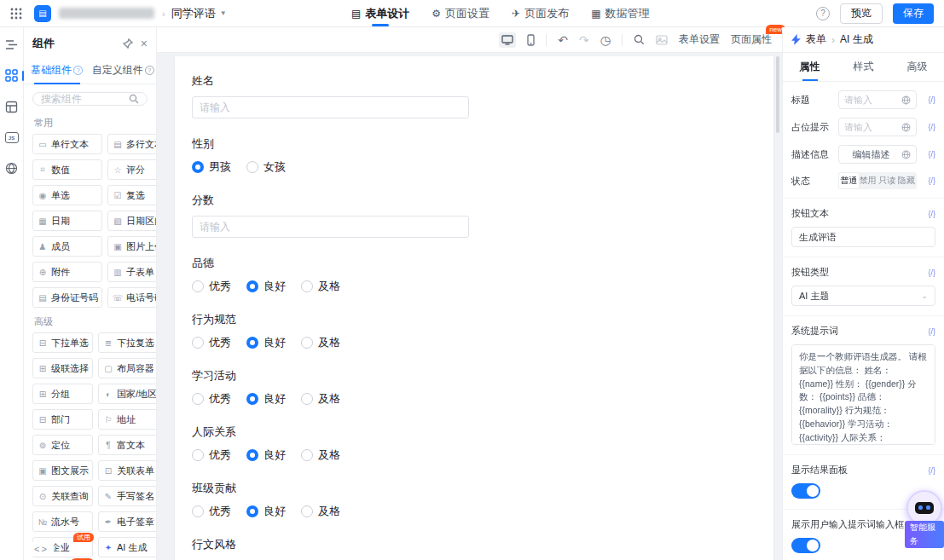 The height and width of the screenshot is (560, 944). Describe the element at coordinates (43, 14) in the screenshot. I see `app-logo: ▤` at that location.